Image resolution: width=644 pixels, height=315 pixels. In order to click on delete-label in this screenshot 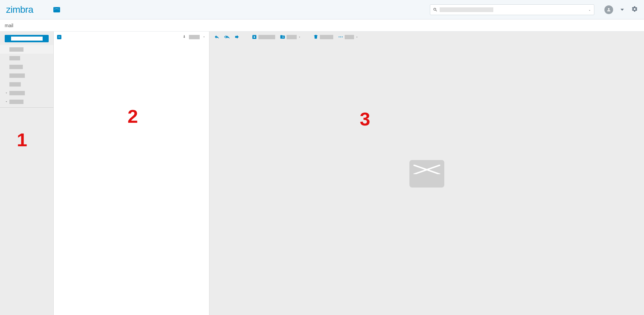, I will do `click(327, 37)`.